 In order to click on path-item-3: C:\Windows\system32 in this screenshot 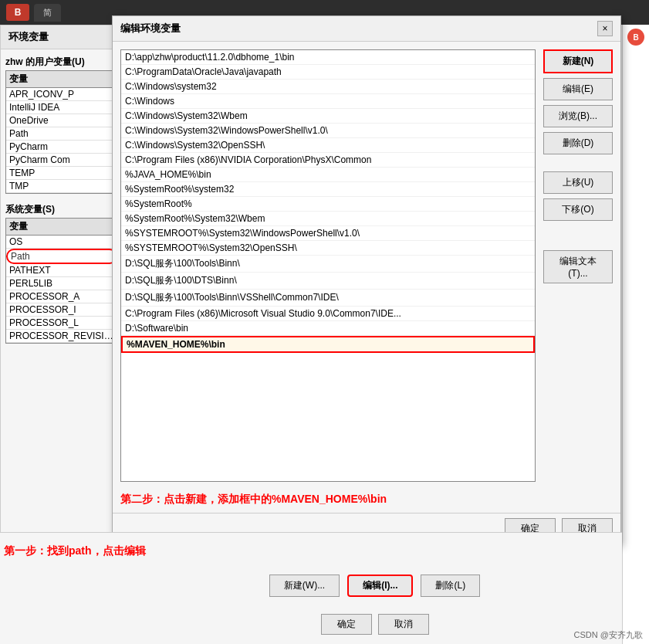, I will do `click(328, 86)`.